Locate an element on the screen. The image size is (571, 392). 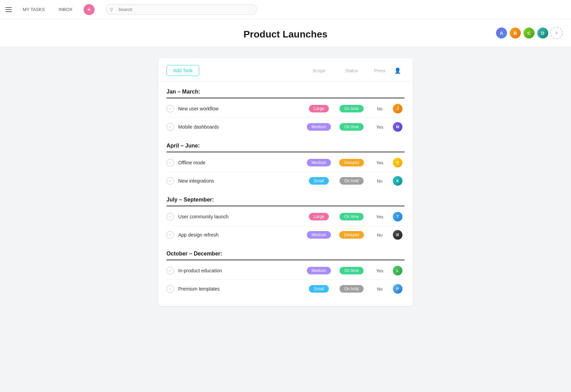
avatar: B is located at coordinates (515, 33).